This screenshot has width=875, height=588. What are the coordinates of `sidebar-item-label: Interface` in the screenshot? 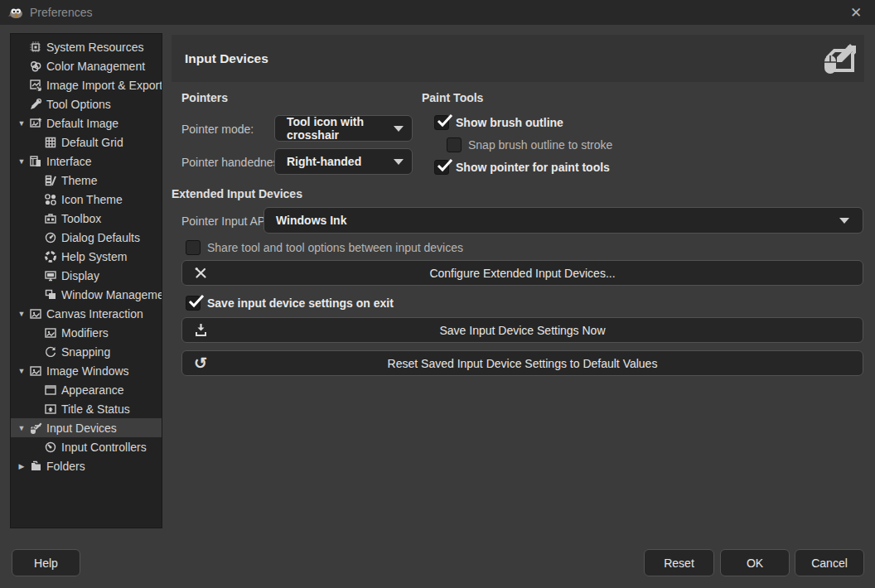 It's located at (69, 161).